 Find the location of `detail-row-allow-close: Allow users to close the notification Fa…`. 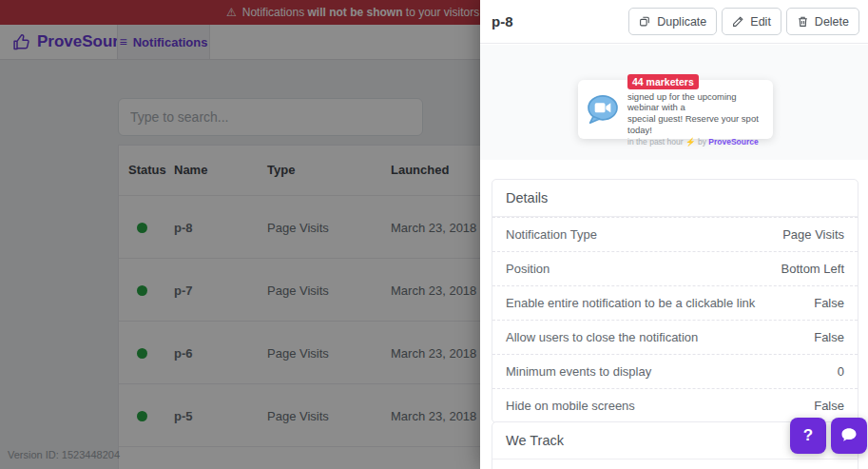

detail-row-allow-close: Allow users to close the notification Fa… is located at coordinates (675, 337).